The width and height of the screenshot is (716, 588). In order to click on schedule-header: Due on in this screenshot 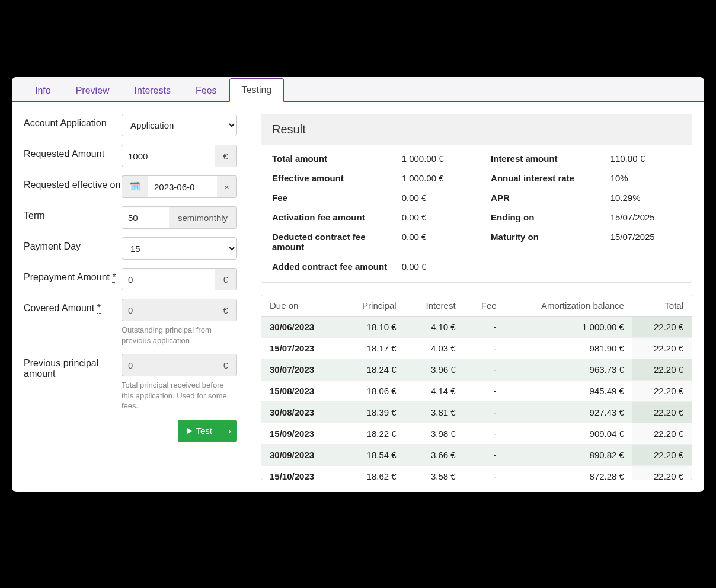, I will do `click(301, 306)`.